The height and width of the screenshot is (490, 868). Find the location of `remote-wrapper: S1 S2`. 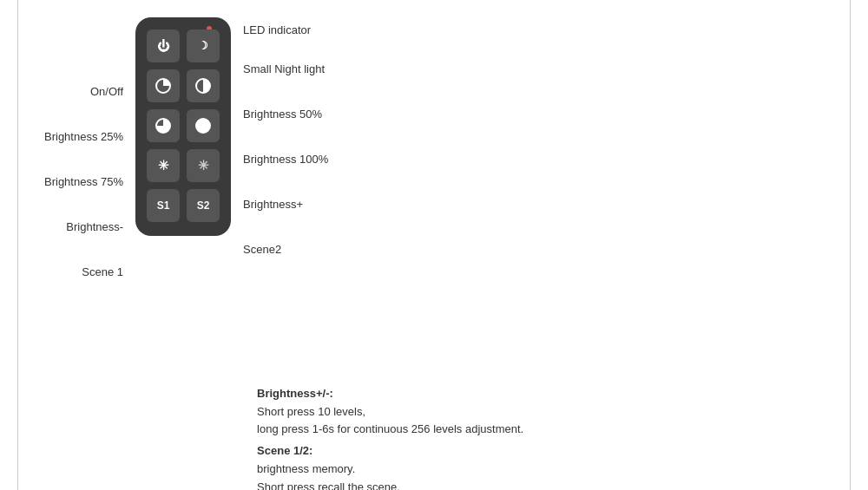

remote-wrapper: S1 S2 is located at coordinates (183, 127).